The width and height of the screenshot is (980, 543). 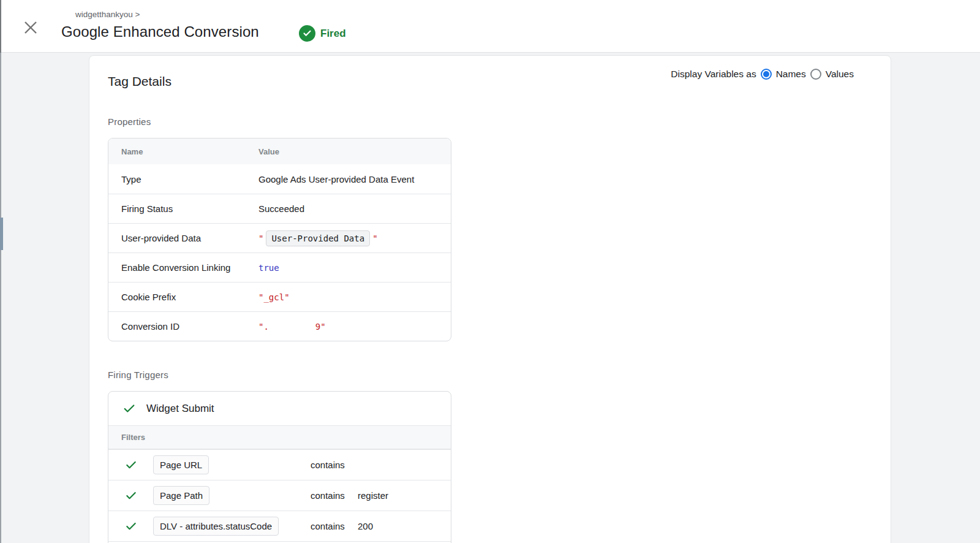 What do you see at coordinates (279, 495) in the screenshot?
I see `filter-row: Page Path contains register` at bounding box center [279, 495].